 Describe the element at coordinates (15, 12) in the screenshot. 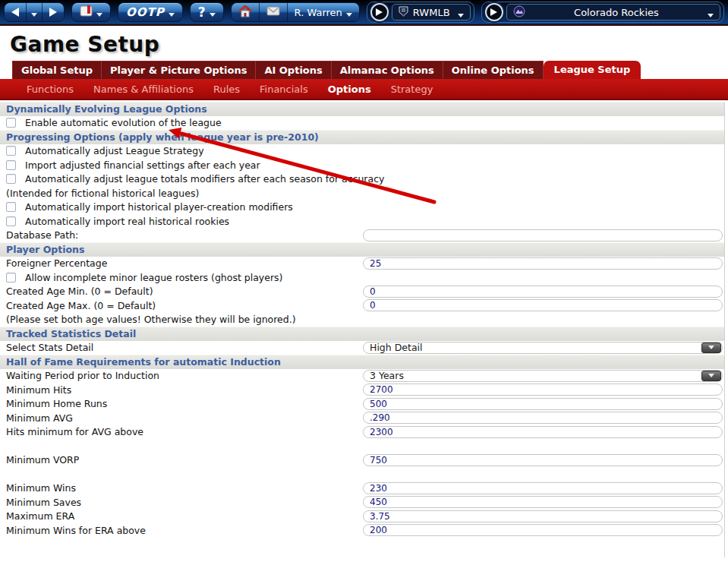

I see `back-icon` at that location.